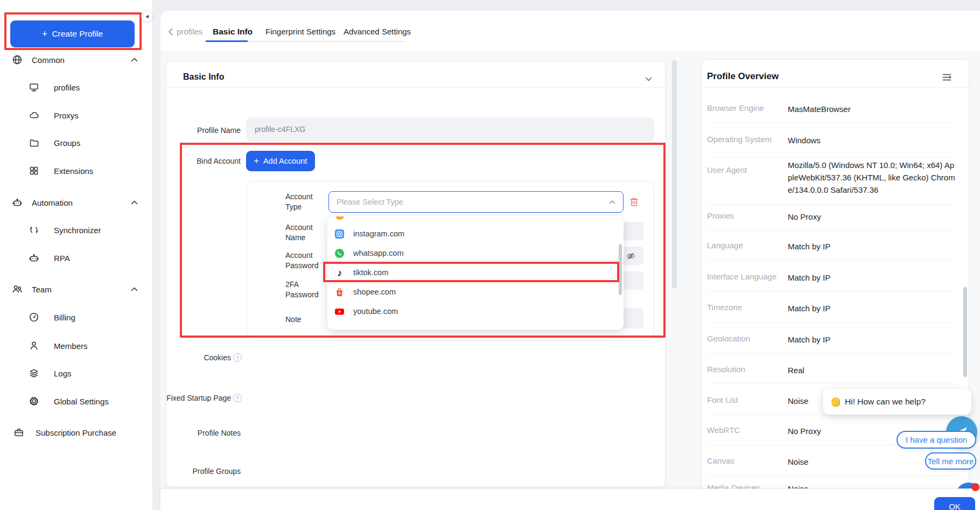  I want to click on tab-fingerprint-settings: Fingerprint Settings, so click(300, 31).